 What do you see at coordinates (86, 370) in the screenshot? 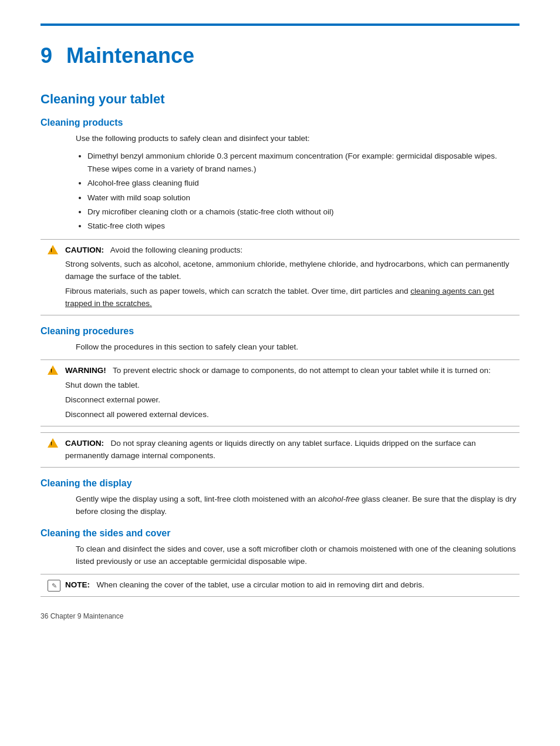
I see `warning-label: WARNING!` at bounding box center [86, 370].